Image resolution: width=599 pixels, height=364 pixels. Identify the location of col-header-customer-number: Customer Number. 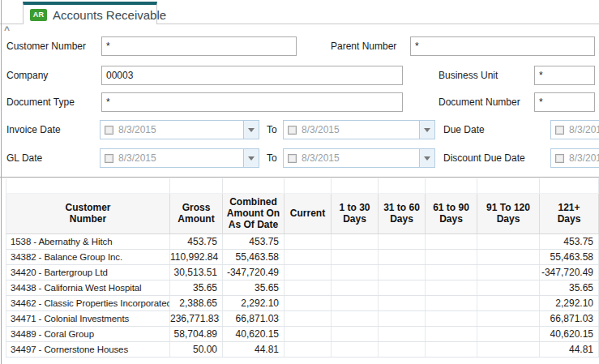
(88, 213).